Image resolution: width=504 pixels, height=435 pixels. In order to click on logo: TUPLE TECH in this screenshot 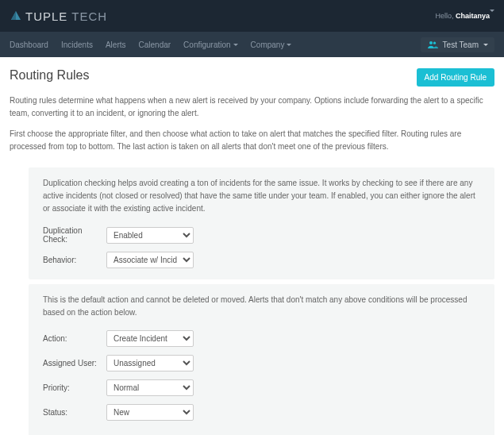, I will do `click(59, 16)`.